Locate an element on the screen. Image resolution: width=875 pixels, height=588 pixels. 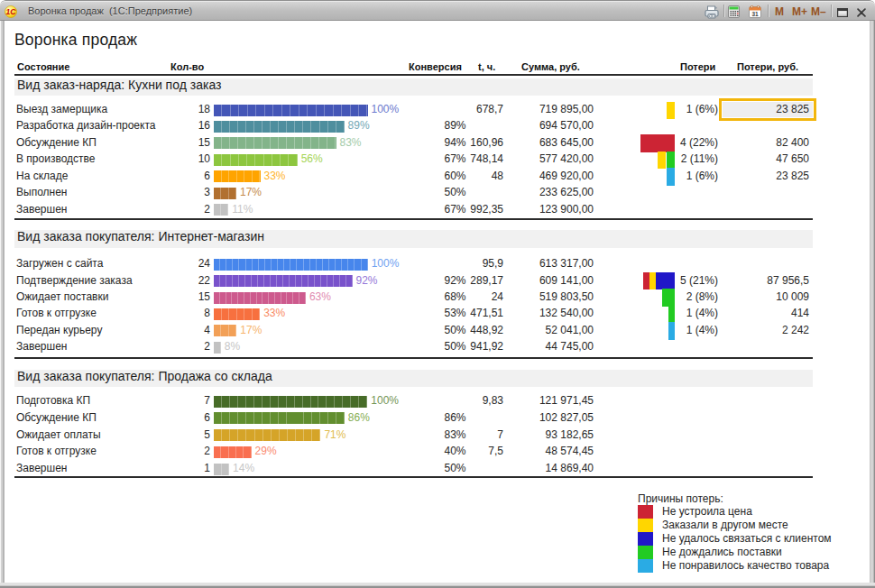
svg-text: 31 is located at coordinates (755, 14).